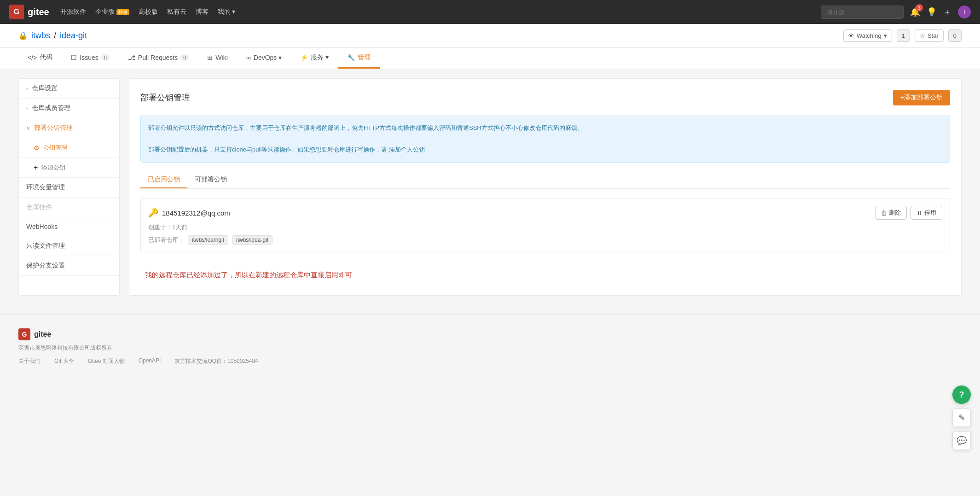 The height and width of the screenshot is (496, 980). What do you see at coordinates (920, 213) in the screenshot?
I see `pause-icon: ⏸` at bounding box center [920, 213].